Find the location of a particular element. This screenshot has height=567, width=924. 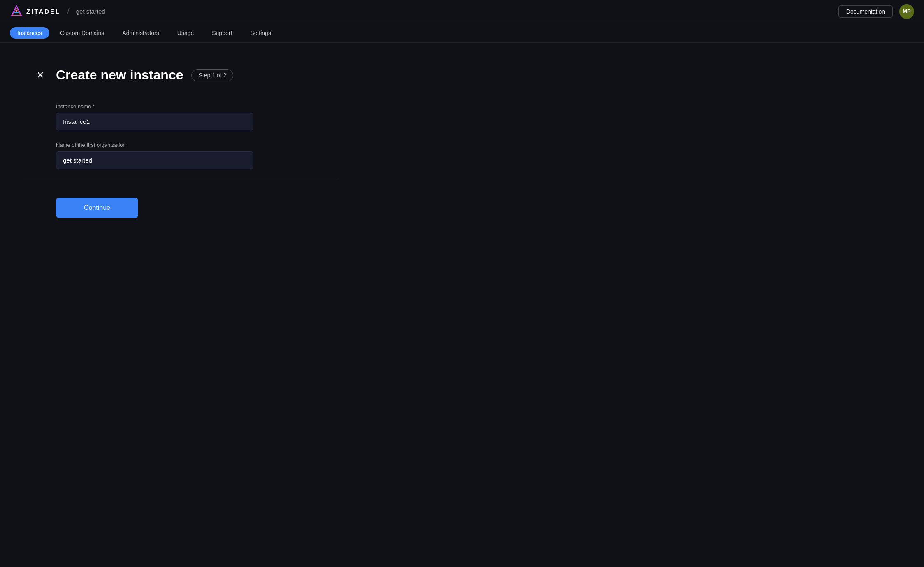

topbar-left: ZITADEL / get started is located at coordinates (58, 12).